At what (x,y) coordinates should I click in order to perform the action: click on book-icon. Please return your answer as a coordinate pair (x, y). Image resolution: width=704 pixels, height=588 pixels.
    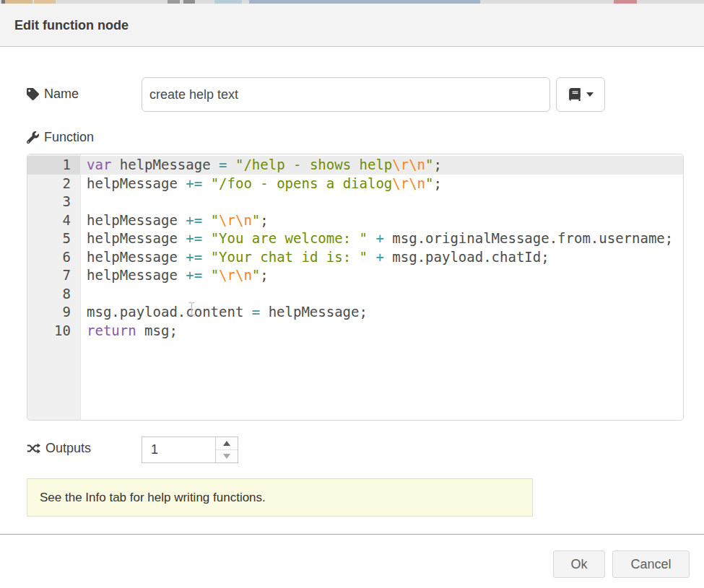
    Looking at the image, I should click on (575, 95).